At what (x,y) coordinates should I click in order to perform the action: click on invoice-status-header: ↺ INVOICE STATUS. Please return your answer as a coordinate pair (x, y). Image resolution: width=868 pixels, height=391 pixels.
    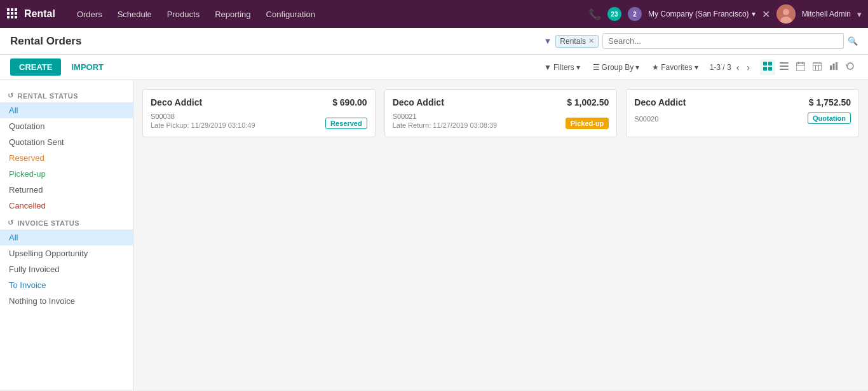
    Looking at the image, I should click on (66, 221).